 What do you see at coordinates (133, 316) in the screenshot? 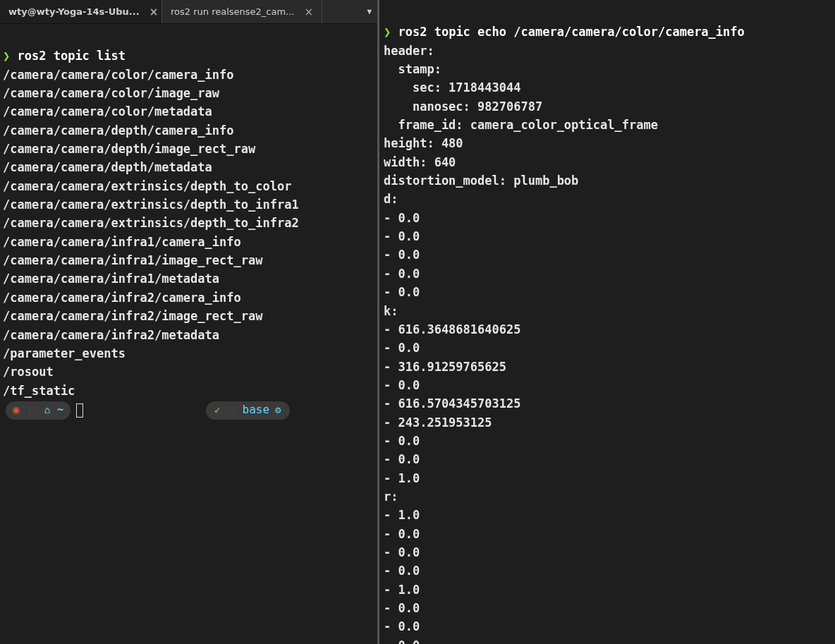
I see `topic-line: /camera/camera/infra2/image_rect_raw` at bounding box center [133, 316].